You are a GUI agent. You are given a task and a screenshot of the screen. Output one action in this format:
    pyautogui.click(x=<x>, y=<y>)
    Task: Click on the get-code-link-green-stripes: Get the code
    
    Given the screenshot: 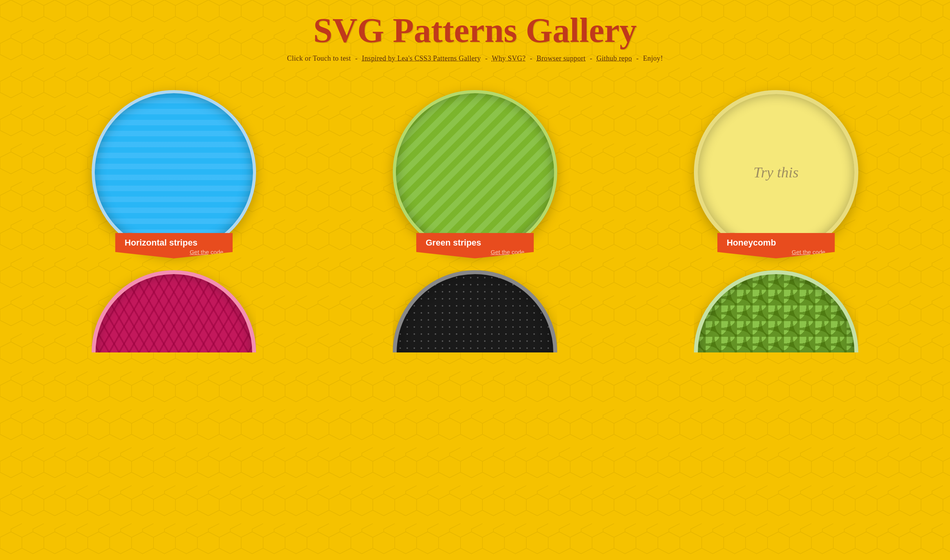 What is the action you would take?
    pyautogui.click(x=475, y=252)
    